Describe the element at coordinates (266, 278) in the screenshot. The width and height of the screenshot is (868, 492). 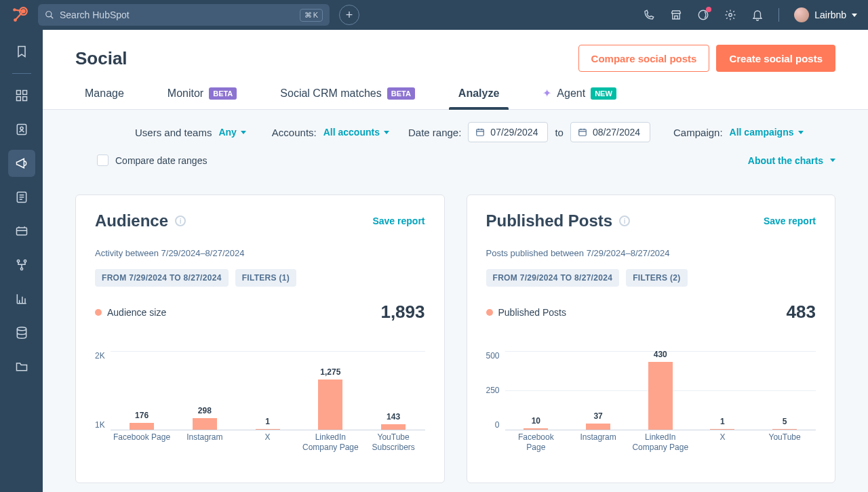
I see `chip-filters: FILTERS (1)` at that location.